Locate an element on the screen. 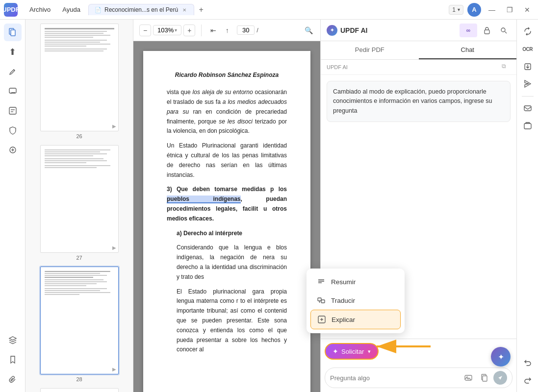  pdf-item-3: 3) Que deben tomarse medidas p los puebl… is located at coordinates (227, 204).